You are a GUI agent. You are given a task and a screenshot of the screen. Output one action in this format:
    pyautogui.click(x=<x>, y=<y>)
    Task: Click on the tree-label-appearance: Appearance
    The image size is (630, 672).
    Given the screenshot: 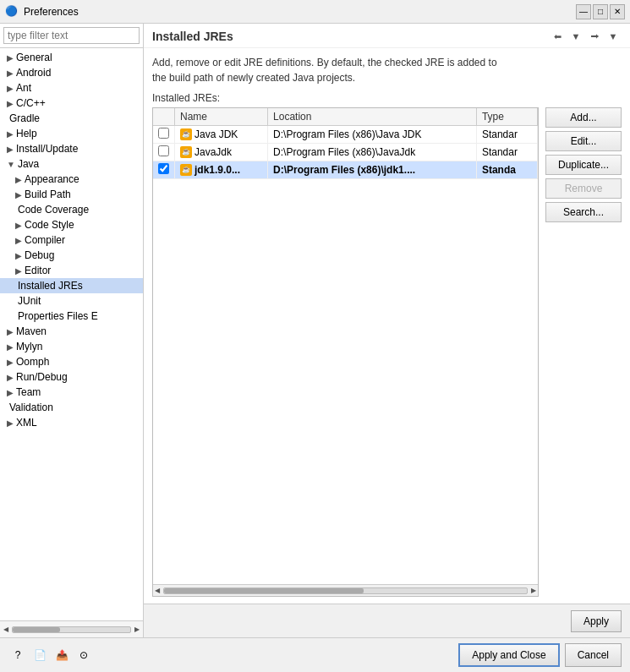 What is the action you would take?
    pyautogui.click(x=52, y=179)
    